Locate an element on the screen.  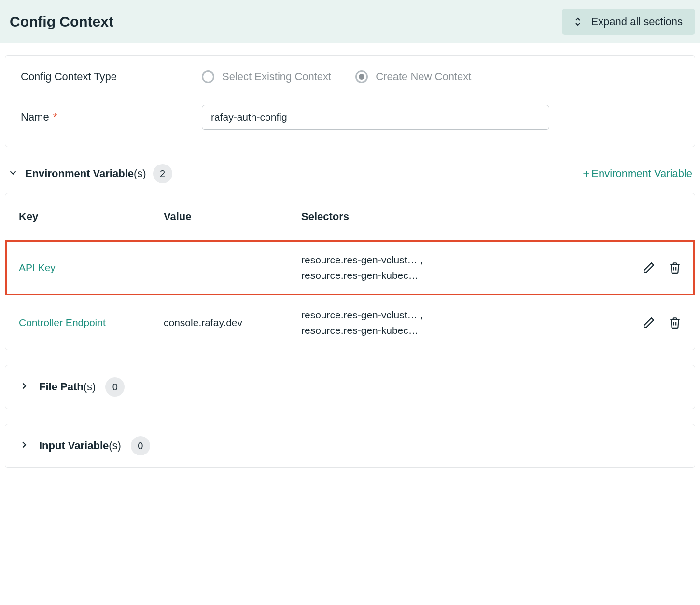
file-count-badge: 0 is located at coordinates (115, 387).